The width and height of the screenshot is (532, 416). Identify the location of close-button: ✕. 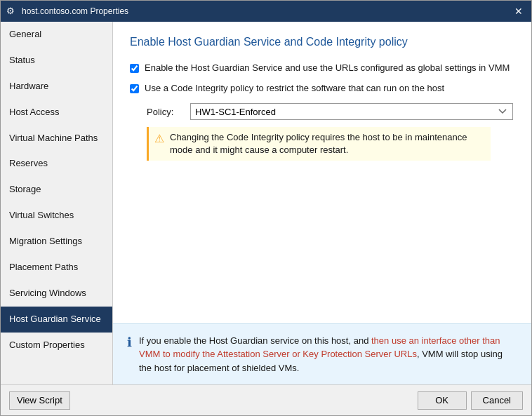
(519, 11).